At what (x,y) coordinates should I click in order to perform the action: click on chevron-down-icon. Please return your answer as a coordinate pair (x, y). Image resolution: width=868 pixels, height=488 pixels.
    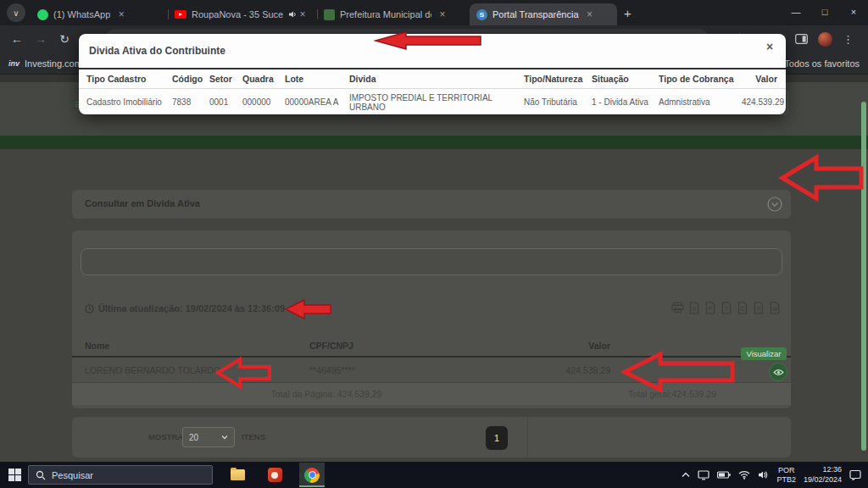
    Looking at the image, I should click on (225, 437).